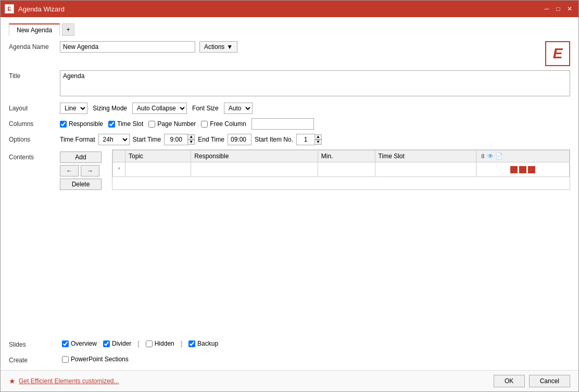 The height and width of the screenshot is (392, 579). Describe the element at coordinates (86, 170) in the screenshot. I see `contents-sidebar: Add ← → Delete` at that location.